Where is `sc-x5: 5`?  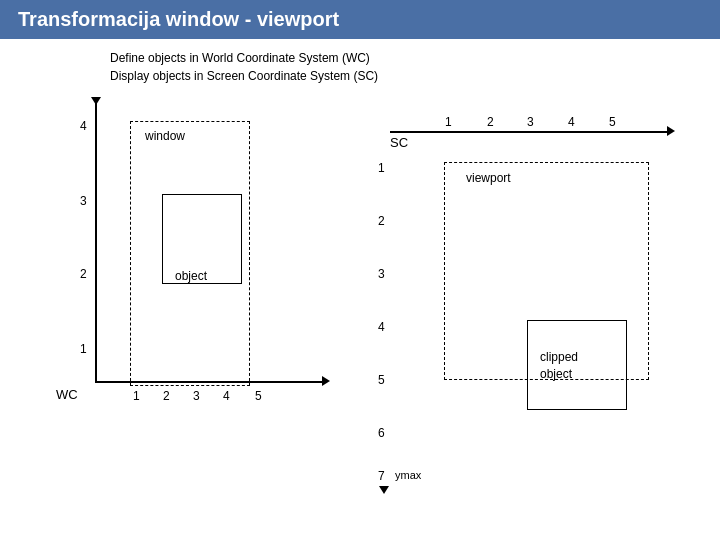 sc-x5: 5 is located at coordinates (612, 122).